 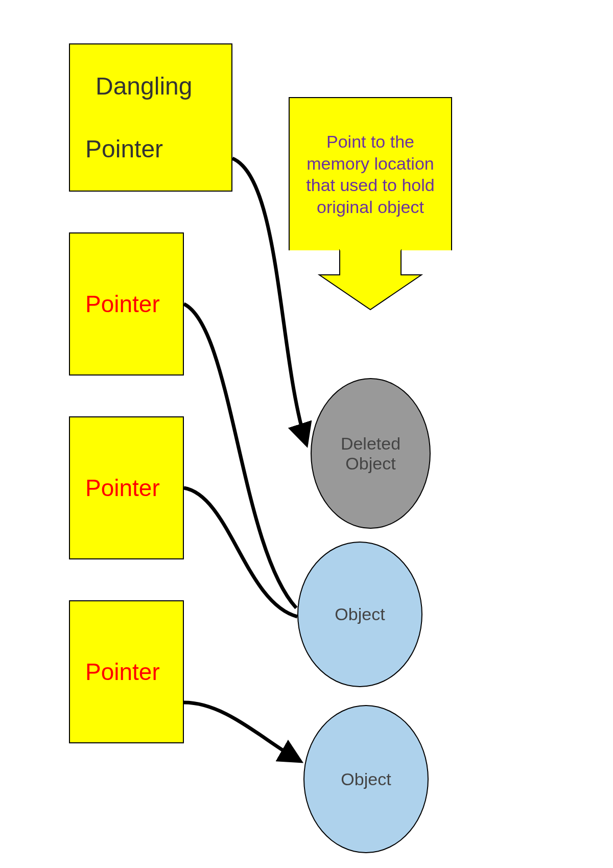 What do you see at coordinates (120, 672) in the screenshot?
I see `pointer-label-4: Pointer` at bounding box center [120, 672].